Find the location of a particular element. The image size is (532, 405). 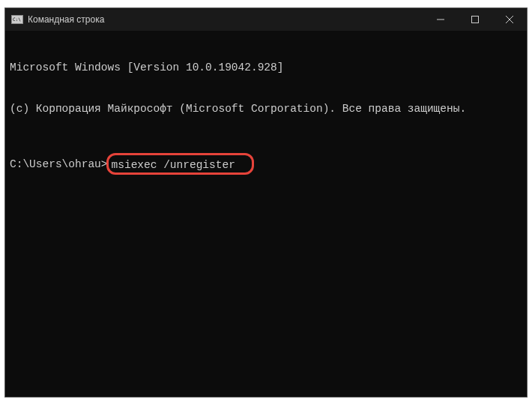

cursor is located at coordinates (238, 162).